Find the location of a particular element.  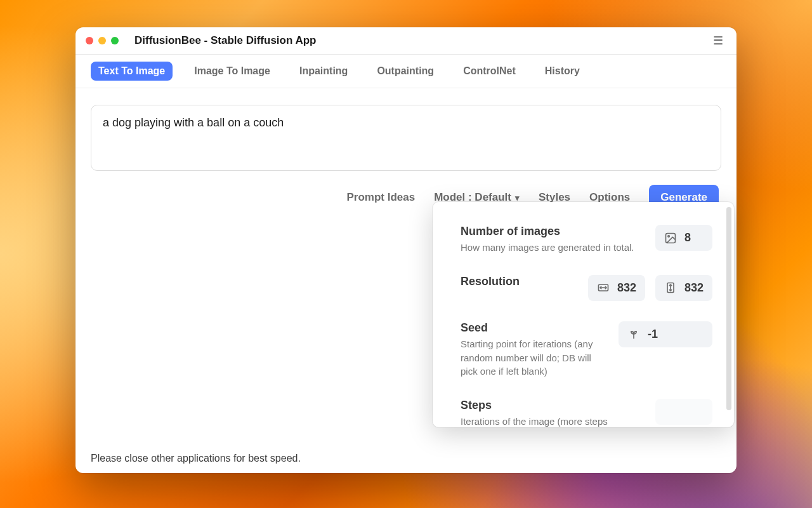

seed-field: -1 is located at coordinates (665, 334).